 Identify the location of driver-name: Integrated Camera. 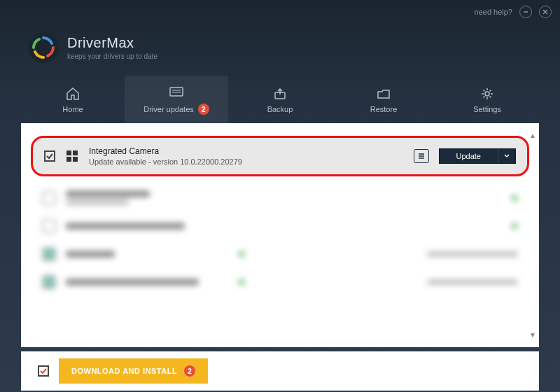
(246, 151).